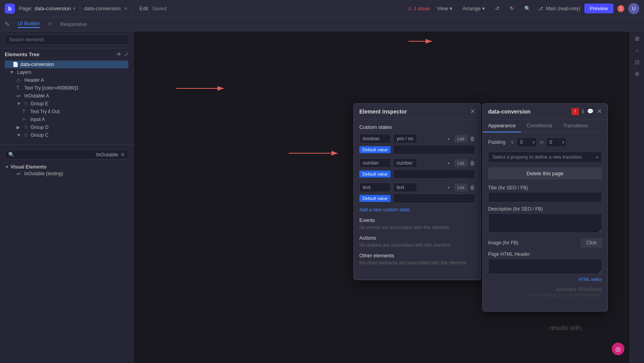  I want to click on inoutable-search-section: 🔍 InOutable ✕, so click(67, 155).